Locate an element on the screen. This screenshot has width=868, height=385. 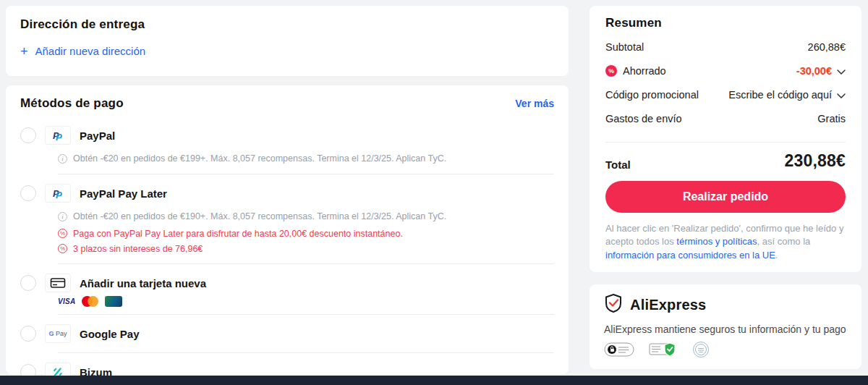
saved-value: -30,00€ is located at coordinates (814, 71).